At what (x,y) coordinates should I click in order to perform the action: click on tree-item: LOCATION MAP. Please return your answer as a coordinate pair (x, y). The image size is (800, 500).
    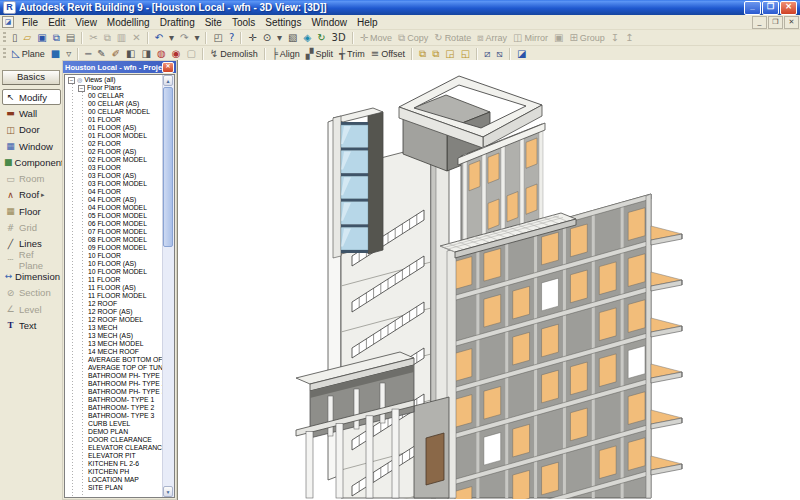
    Looking at the image, I should click on (114, 480).